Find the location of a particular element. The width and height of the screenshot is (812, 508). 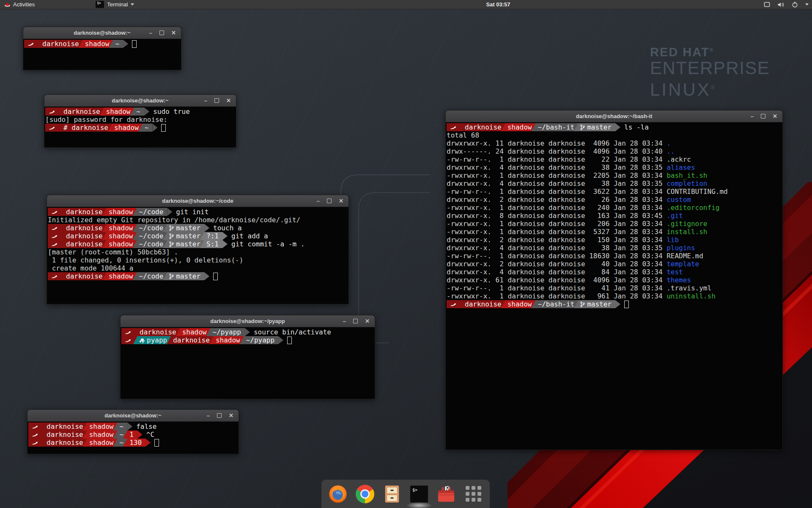

brand-red-hat: RED HAT® is located at coordinates (710, 51).